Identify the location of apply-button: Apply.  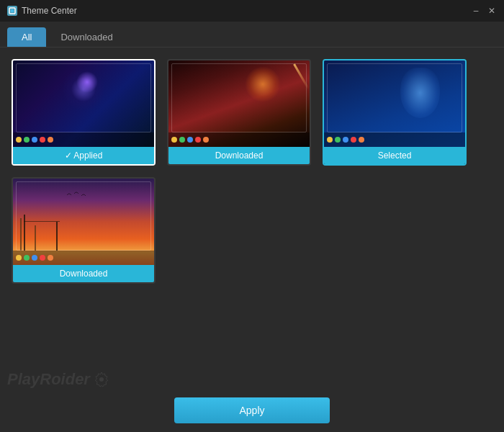
(252, 410).